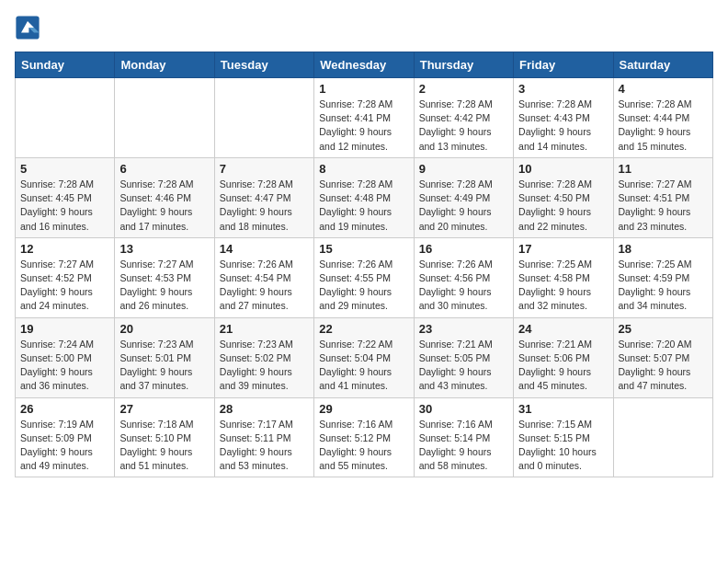  Describe the element at coordinates (64, 445) in the screenshot. I see `day-info: Sunrise: 7:19 AM Sunset: 5:09 PM Dayligh…` at that location.